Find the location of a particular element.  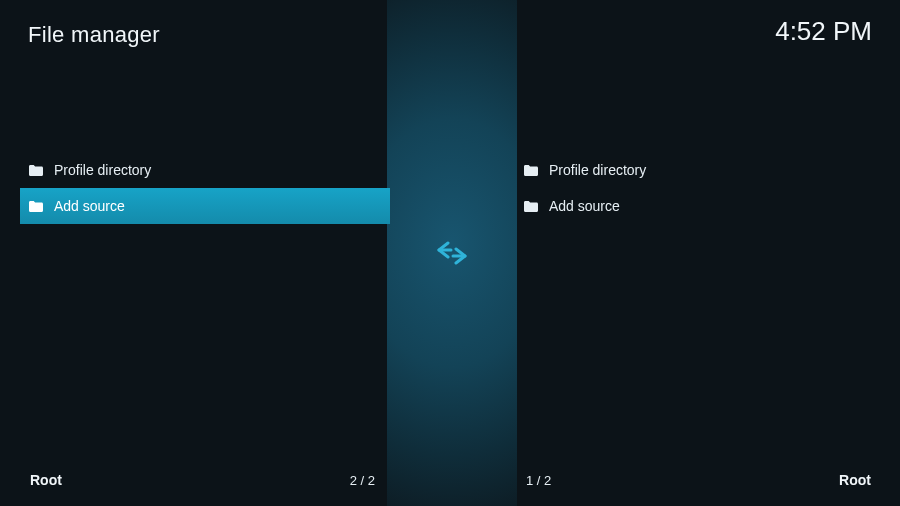

center-divider is located at coordinates (452, 253).